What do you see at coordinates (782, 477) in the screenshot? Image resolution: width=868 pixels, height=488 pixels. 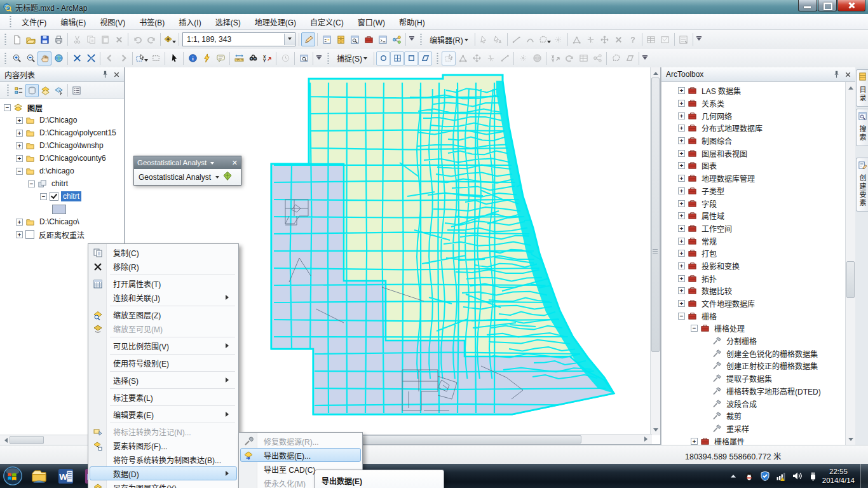 I see `network-status-icon` at bounding box center [782, 477].